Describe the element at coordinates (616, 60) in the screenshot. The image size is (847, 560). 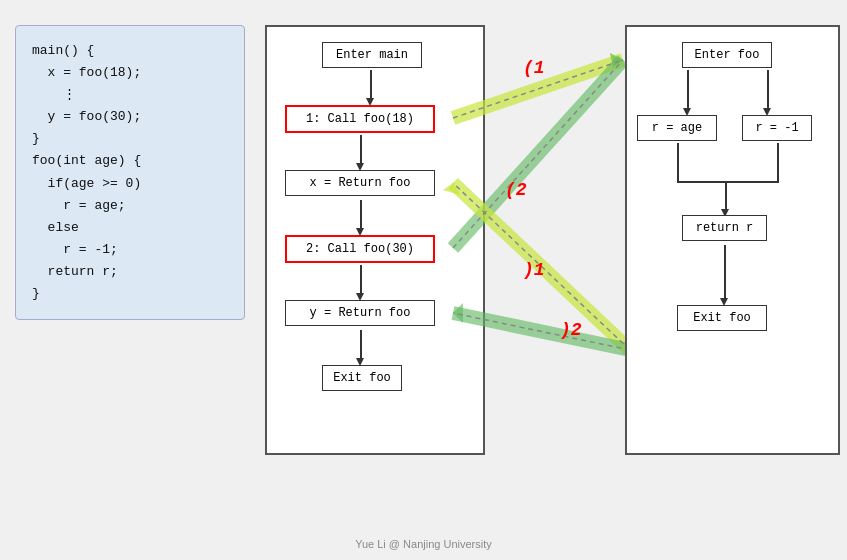
I see `green-arrowhead-c1` at that location.